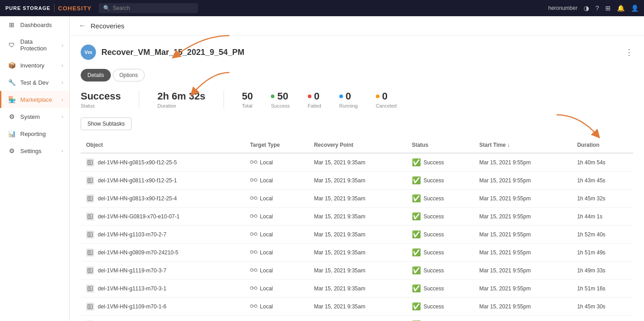  I want to click on sidebar-label-inventory: Inventory, so click(39, 66).